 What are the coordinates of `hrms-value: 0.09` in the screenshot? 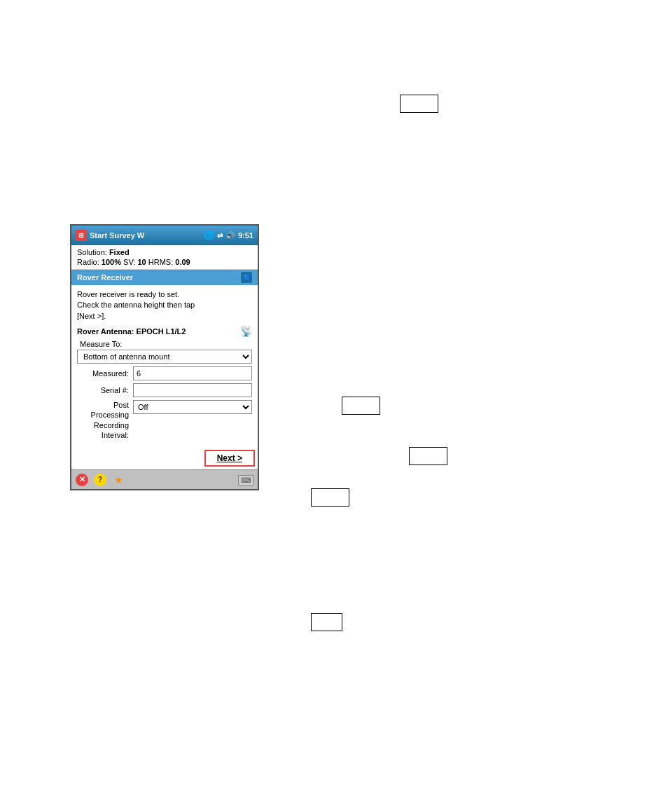 It's located at (182, 262).